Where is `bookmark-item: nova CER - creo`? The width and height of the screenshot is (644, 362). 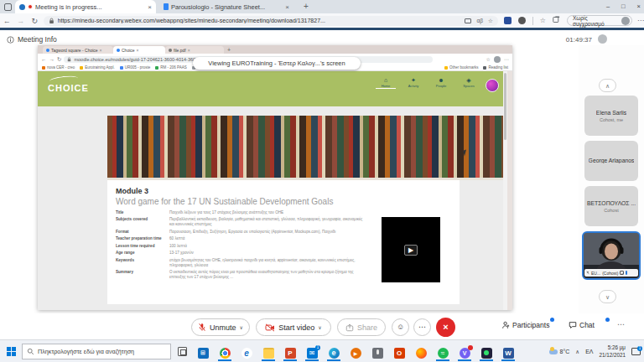
bookmark-item: nova CER - creo is located at coordinates (59, 67).